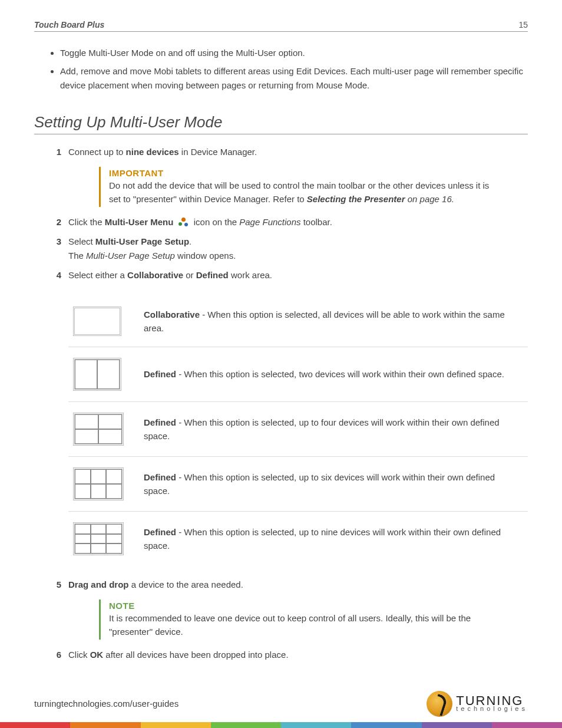 Image resolution: width=562 pixels, height=728 pixels. What do you see at coordinates (304, 625) in the screenshot?
I see `callout-text: It is recommended to leave one device ou…` at bounding box center [304, 625].